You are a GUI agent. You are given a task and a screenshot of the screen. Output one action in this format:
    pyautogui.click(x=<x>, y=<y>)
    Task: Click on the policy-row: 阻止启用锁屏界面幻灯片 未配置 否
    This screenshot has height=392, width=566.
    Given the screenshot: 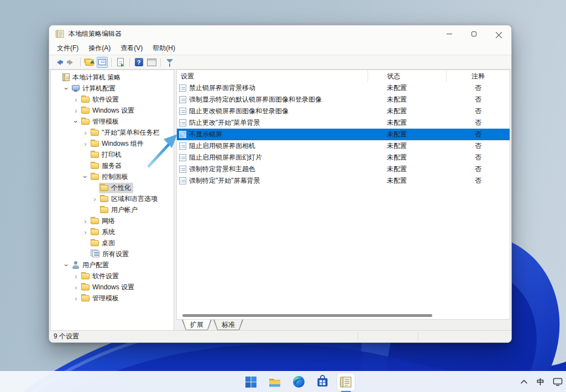 What is the action you would take?
    pyautogui.click(x=343, y=158)
    